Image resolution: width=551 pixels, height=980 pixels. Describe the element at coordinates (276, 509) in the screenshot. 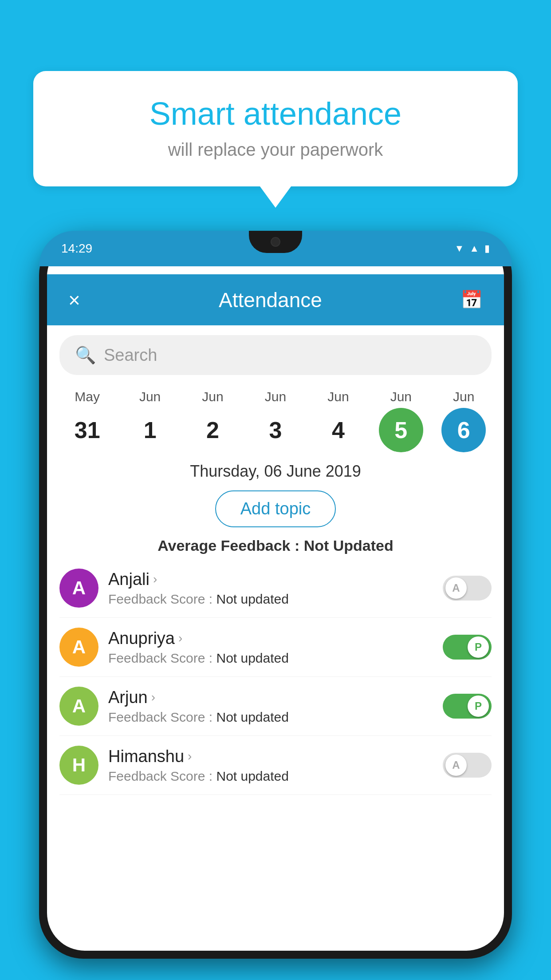

I see `add-topic-button: Add topic` at that location.